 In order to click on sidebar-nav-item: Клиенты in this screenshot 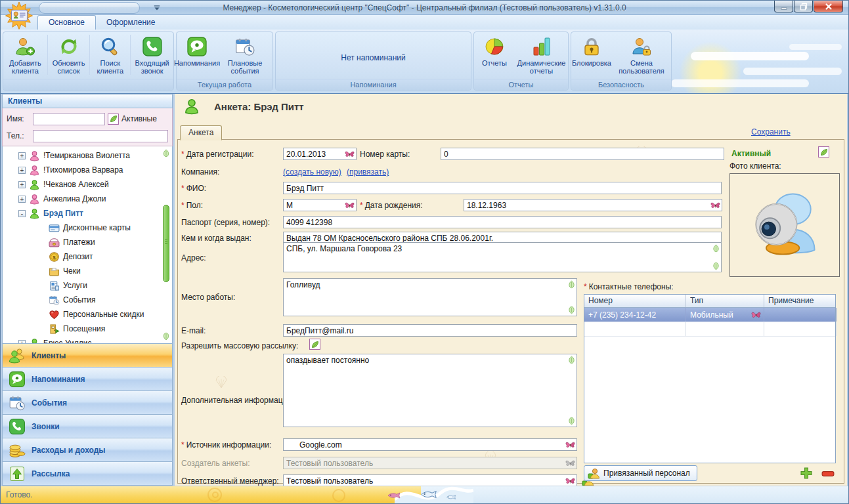, I will do `click(87, 356)`.